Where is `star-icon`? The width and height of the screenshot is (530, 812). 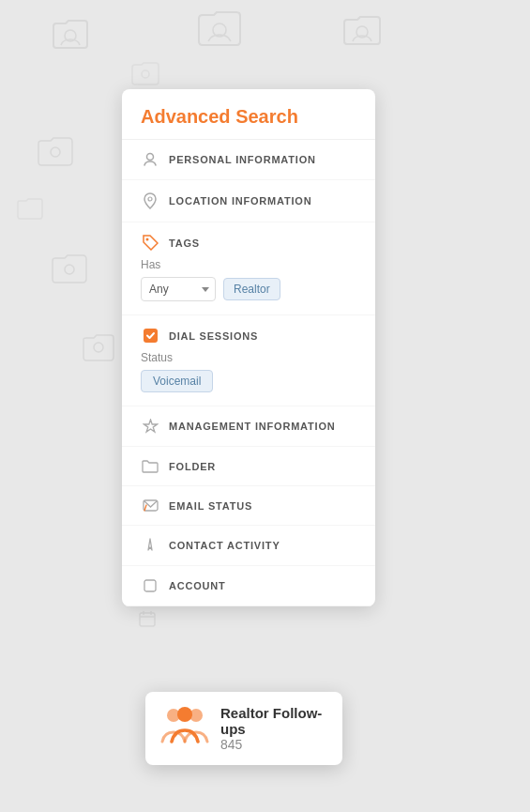
star-icon is located at coordinates (150, 426).